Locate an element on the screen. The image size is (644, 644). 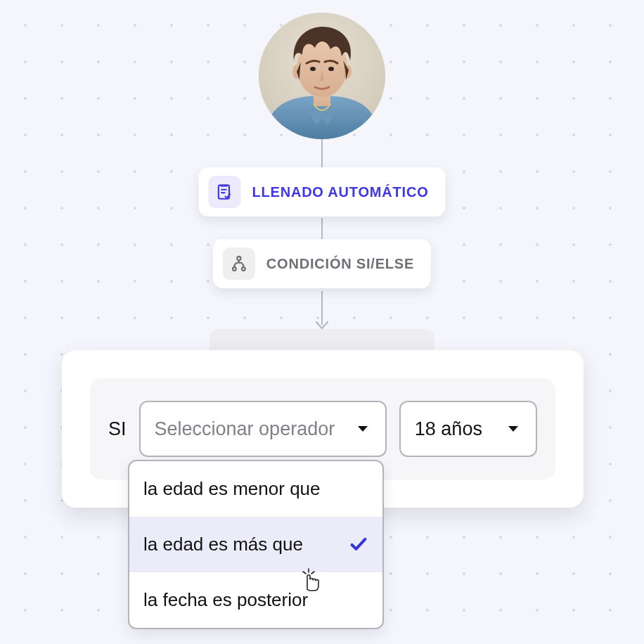
dropdown-option: la fecha es posterior is located at coordinates (256, 600).